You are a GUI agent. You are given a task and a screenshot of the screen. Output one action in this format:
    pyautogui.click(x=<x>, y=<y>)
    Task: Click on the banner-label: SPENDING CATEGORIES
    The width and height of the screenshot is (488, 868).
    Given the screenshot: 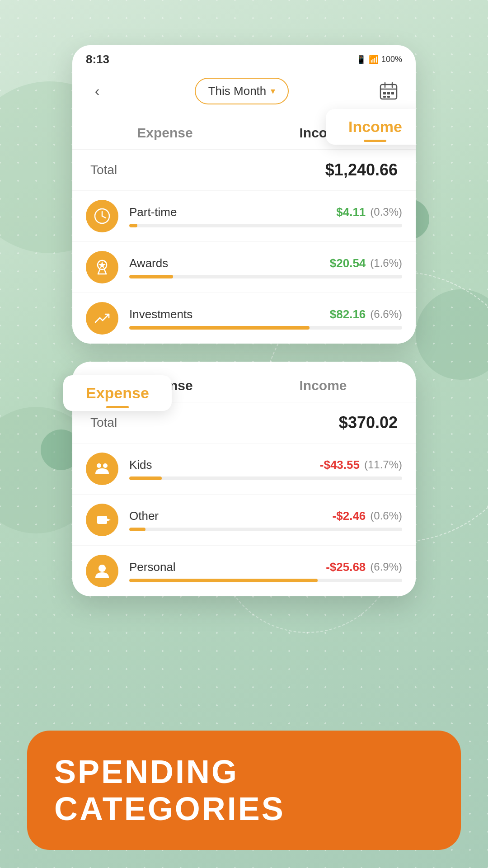 What is the action you would take?
    pyautogui.click(x=244, y=790)
    